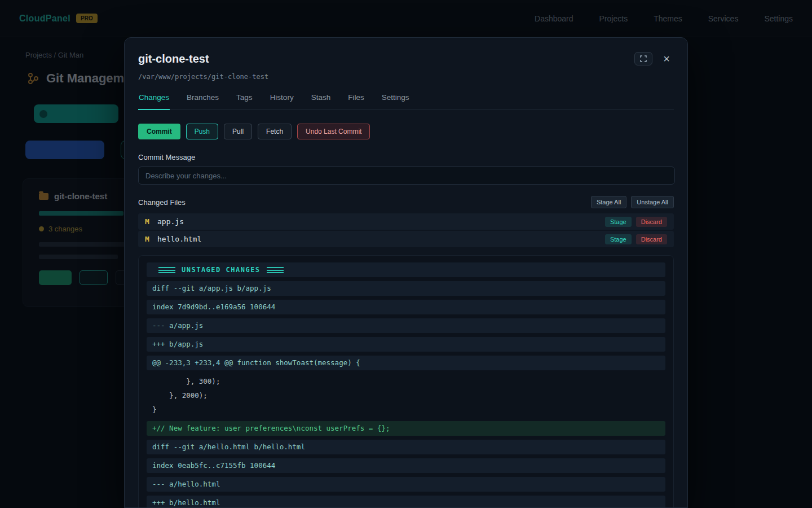 The image size is (812, 508). What do you see at coordinates (406, 410) in the screenshot?
I see `diff-line-context: }` at bounding box center [406, 410].